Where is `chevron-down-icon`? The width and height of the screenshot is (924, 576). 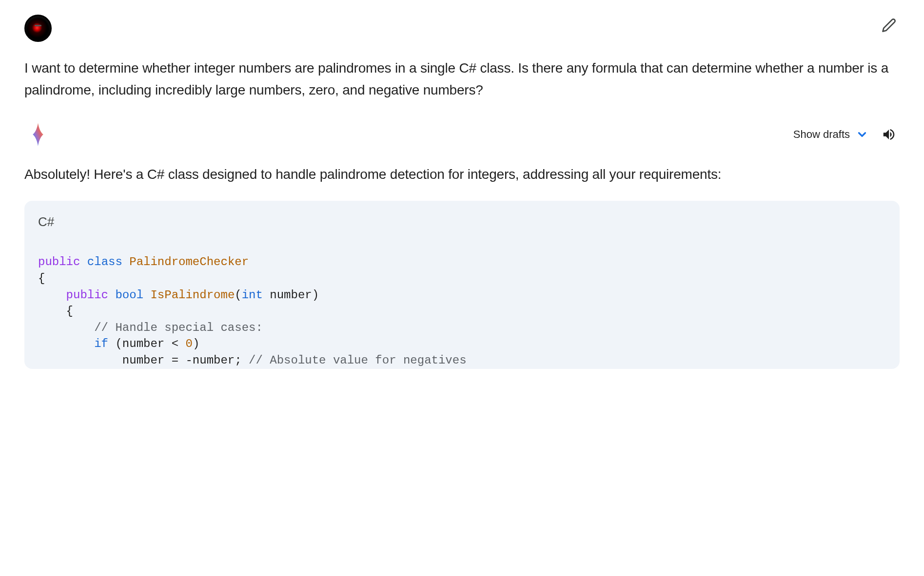
chevron-down-icon is located at coordinates (862, 134).